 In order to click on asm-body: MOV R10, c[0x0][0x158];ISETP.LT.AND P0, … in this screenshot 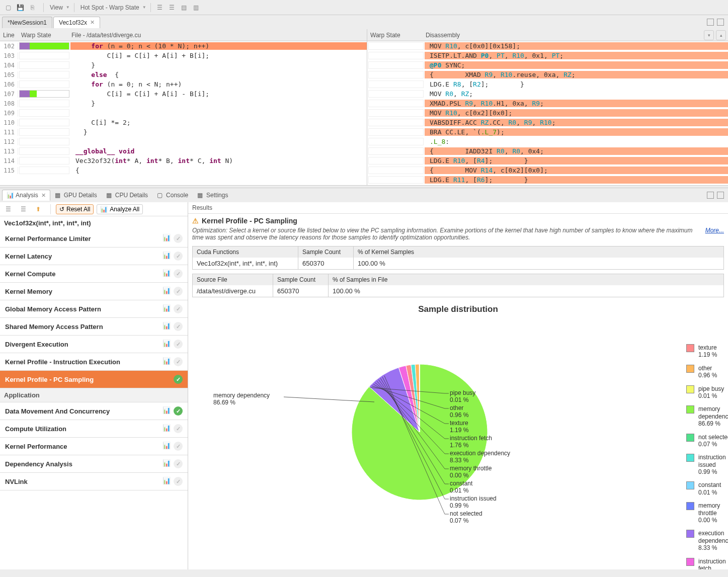, I will do `click(547, 113)`.